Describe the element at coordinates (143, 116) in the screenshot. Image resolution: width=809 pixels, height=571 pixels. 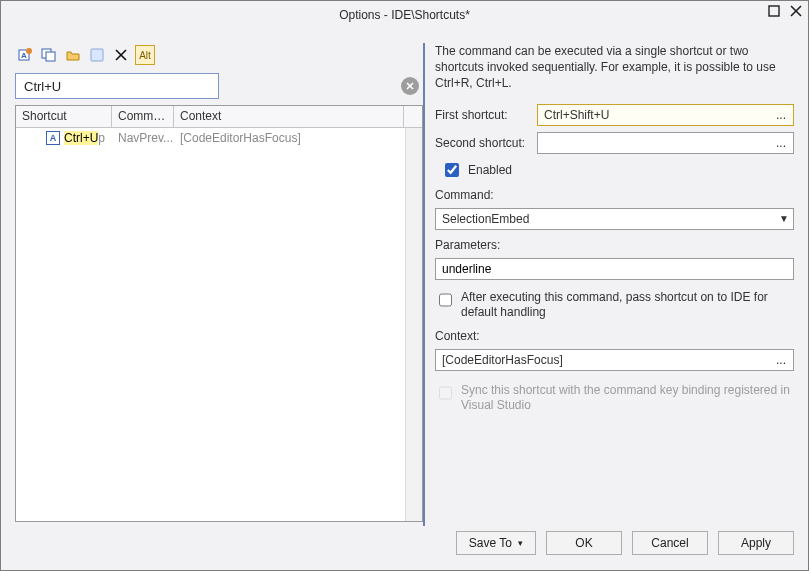
I see `column-header-command: Comma...` at that location.